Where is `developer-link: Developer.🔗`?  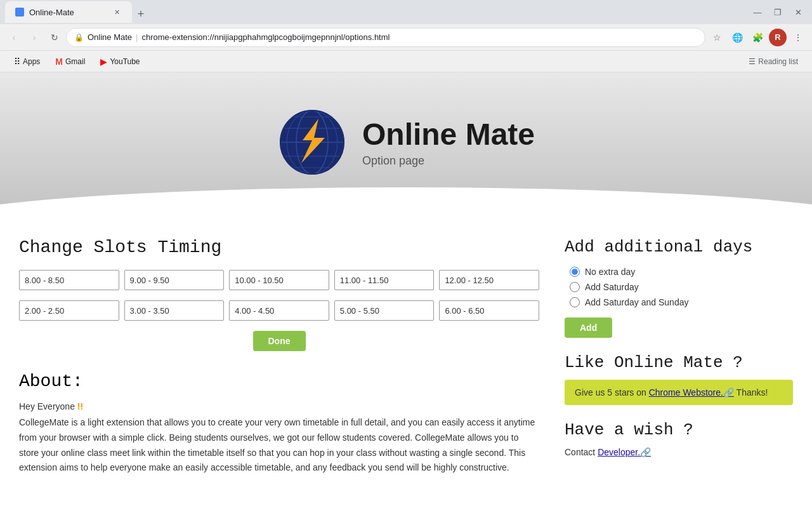 developer-link: Developer.🔗 is located at coordinates (624, 452).